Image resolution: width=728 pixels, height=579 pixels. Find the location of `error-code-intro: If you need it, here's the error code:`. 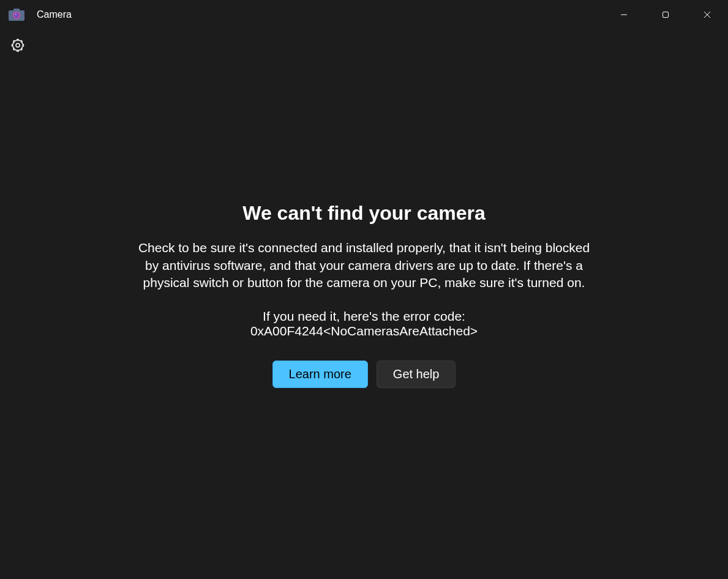

error-code-intro: If you need it, here's the error code: is located at coordinates (364, 316).